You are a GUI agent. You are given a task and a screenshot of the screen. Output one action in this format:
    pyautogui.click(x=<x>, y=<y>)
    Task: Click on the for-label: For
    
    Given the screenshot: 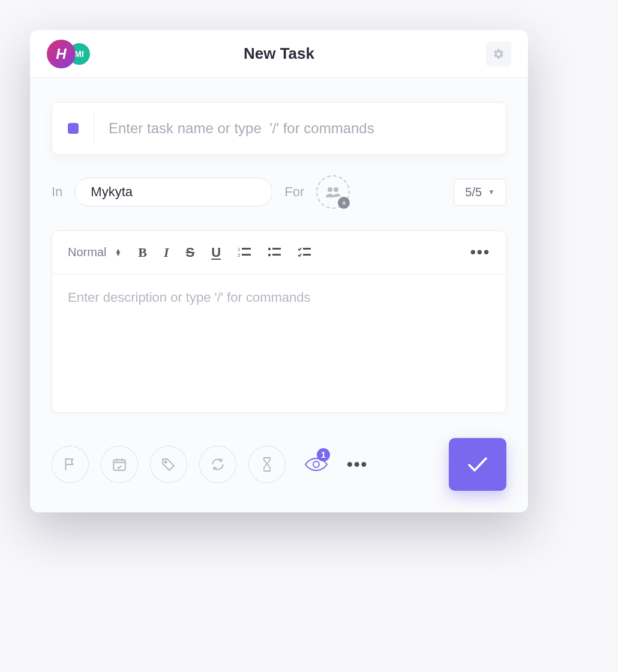 What is the action you would take?
    pyautogui.click(x=294, y=192)
    